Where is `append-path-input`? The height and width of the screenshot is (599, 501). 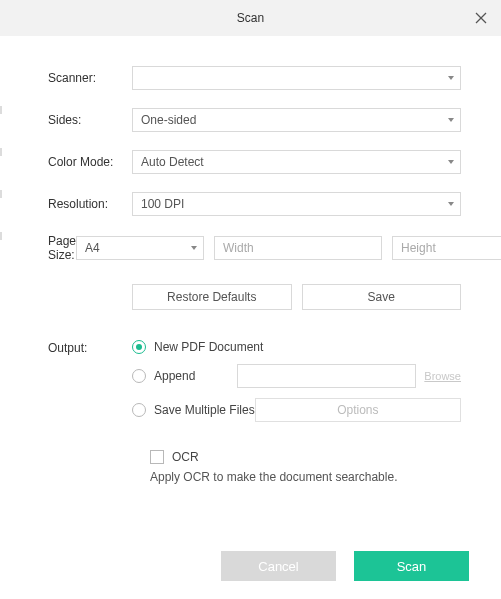
append-path-input is located at coordinates (326, 376).